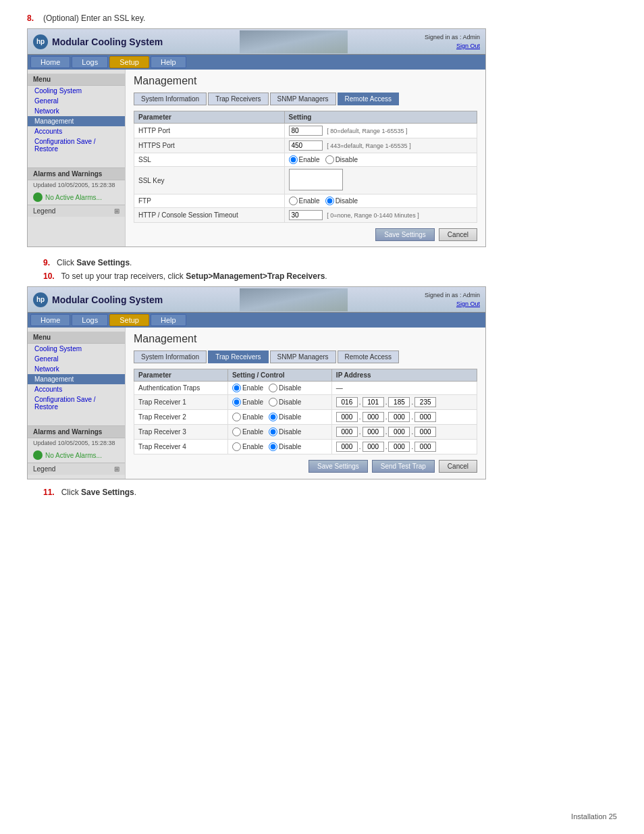 Image resolution: width=644 pixels, height=834 pixels. What do you see at coordinates (236, 388) in the screenshot?
I see `auth-enable-radio` at bounding box center [236, 388].